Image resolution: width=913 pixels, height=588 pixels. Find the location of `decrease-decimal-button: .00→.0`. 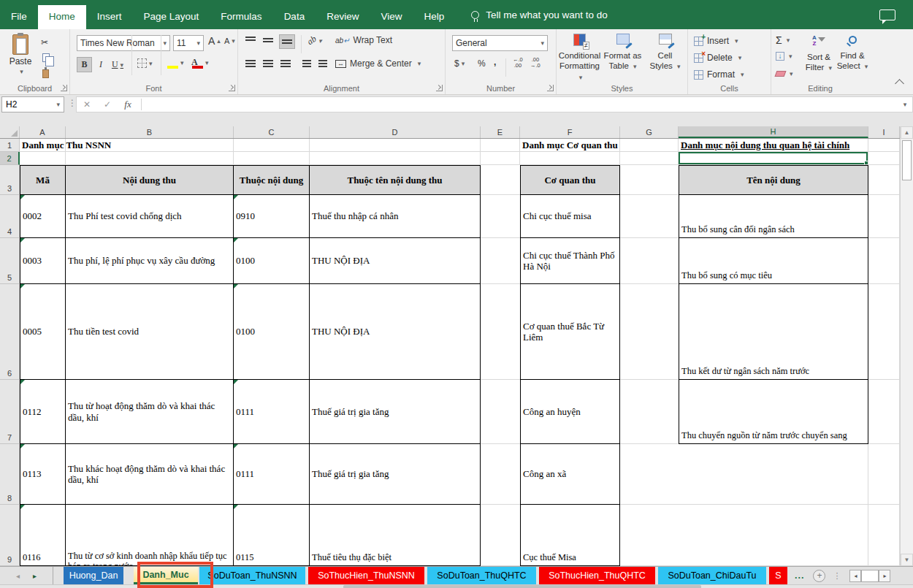

decrease-decimal-button: .00→.0 is located at coordinates (535, 63).